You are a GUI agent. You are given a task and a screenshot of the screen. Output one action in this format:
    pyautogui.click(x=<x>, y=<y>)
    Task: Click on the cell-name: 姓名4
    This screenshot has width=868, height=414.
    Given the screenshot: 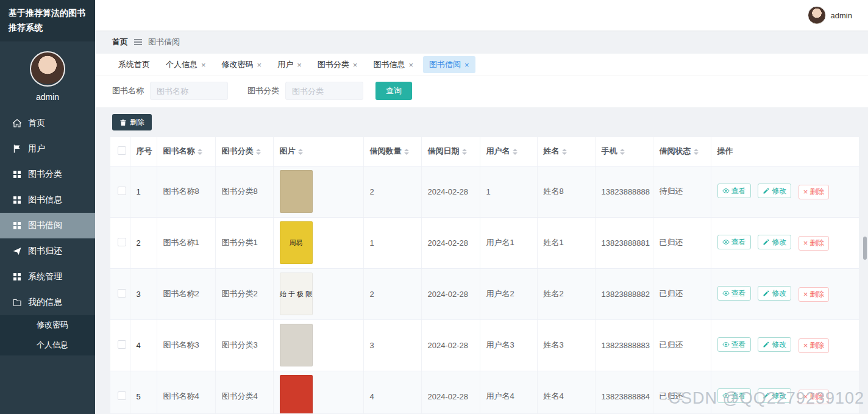 What is the action you would take?
    pyautogui.click(x=566, y=393)
    